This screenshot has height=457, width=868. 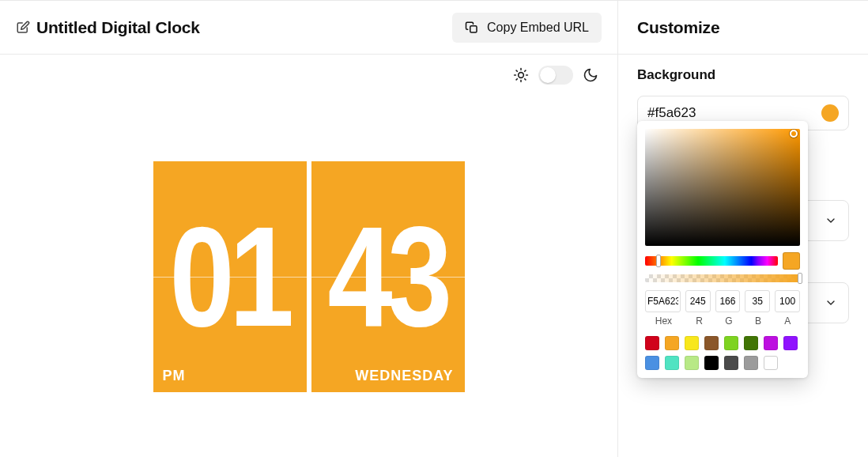 I want to click on color-saturation-value-area, so click(x=723, y=187).